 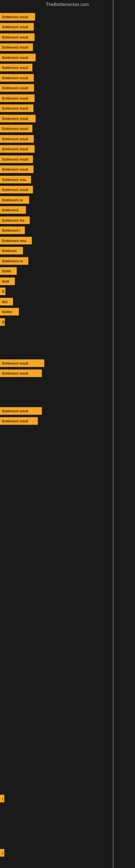 I want to click on bottleneck-bar: Bottle, so click(x=8, y=271).